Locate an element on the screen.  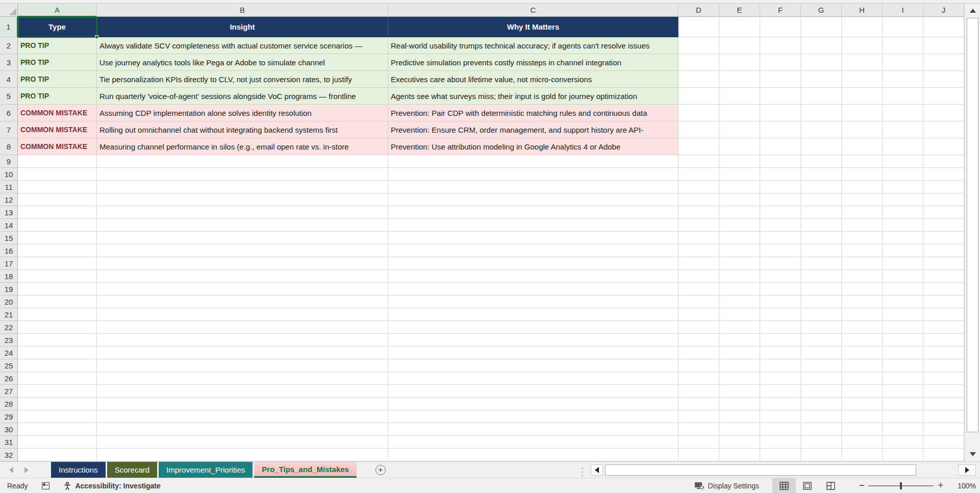
row-header-29: 29 is located at coordinates (9, 416).